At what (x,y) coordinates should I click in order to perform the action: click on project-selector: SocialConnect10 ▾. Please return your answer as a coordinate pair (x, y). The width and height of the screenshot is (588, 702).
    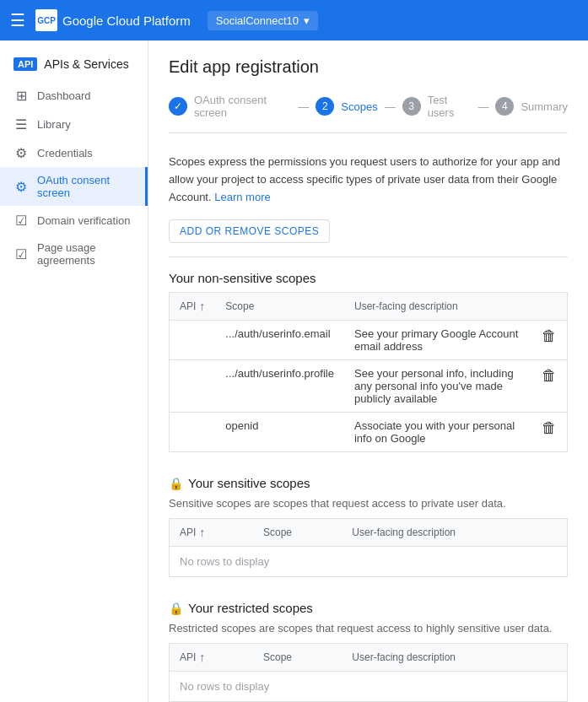
    Looking at the image, I should click on (263, 20).